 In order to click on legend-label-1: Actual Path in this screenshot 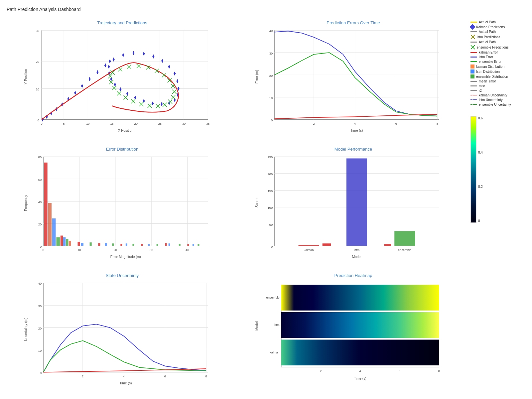, I will do `click(487, 22)`.